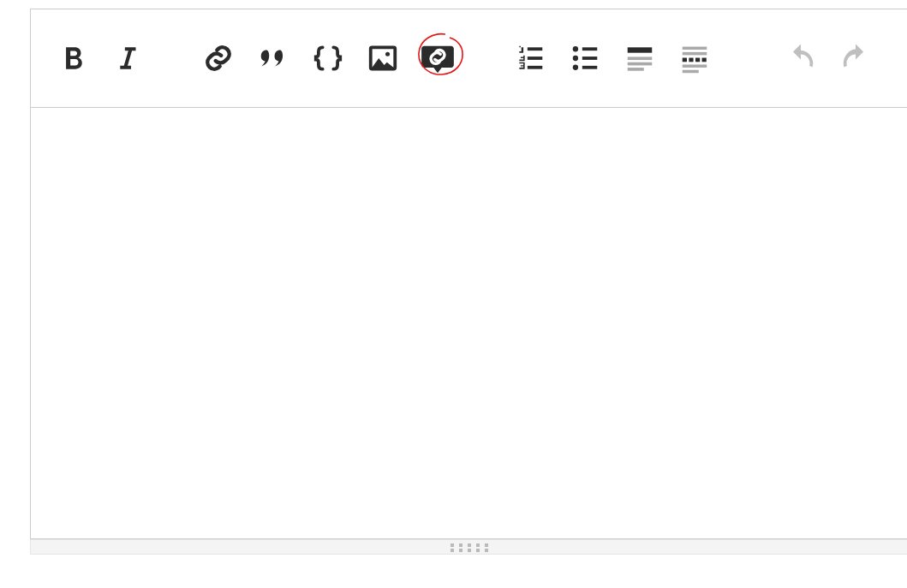 Image resolution: width=907 pixels, height=588 pixels. What do you see at coordinates (440, 53) in the screenshot?
I see `annotation-circle` at bounding box center [440, 53].